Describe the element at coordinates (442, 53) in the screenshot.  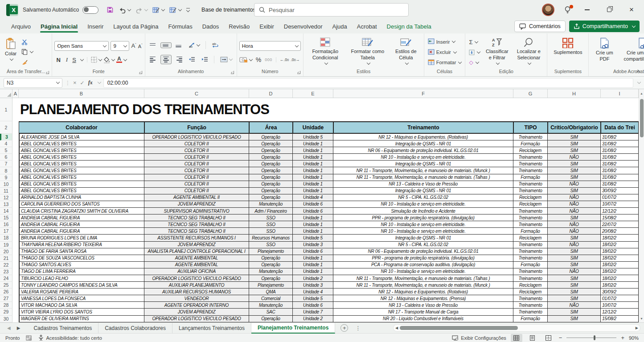
I see `delete-cells-button: Excluir` at that location.